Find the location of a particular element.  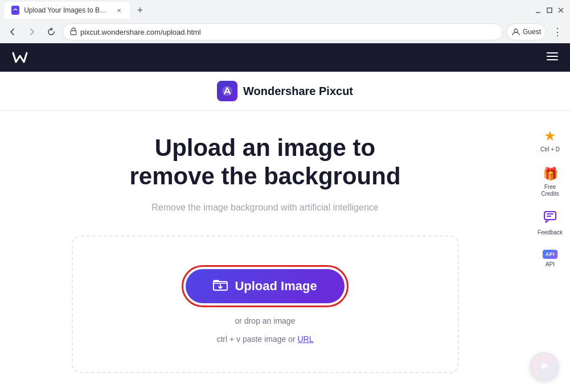

api-badge: API is located at coordinates (550, 254).